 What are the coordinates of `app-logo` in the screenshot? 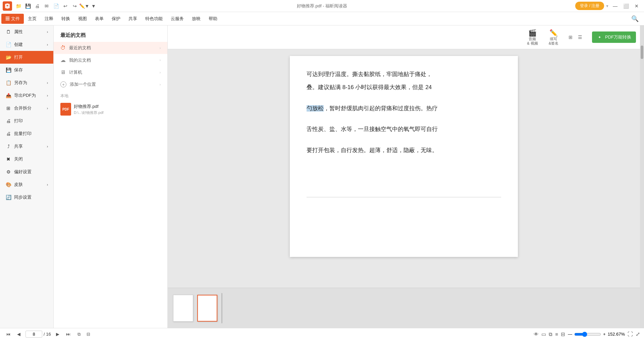 It's located at (7, 6).